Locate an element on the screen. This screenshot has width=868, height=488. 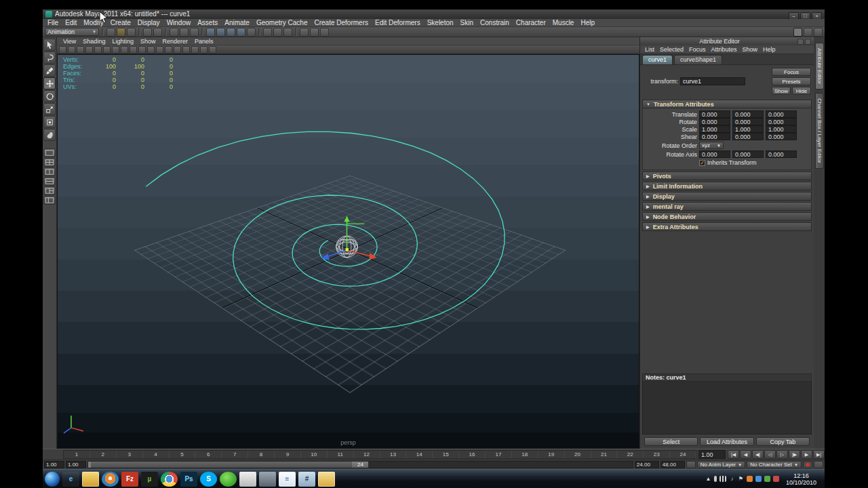
snap-to-curve-icon is located at coordinates (221, 33).